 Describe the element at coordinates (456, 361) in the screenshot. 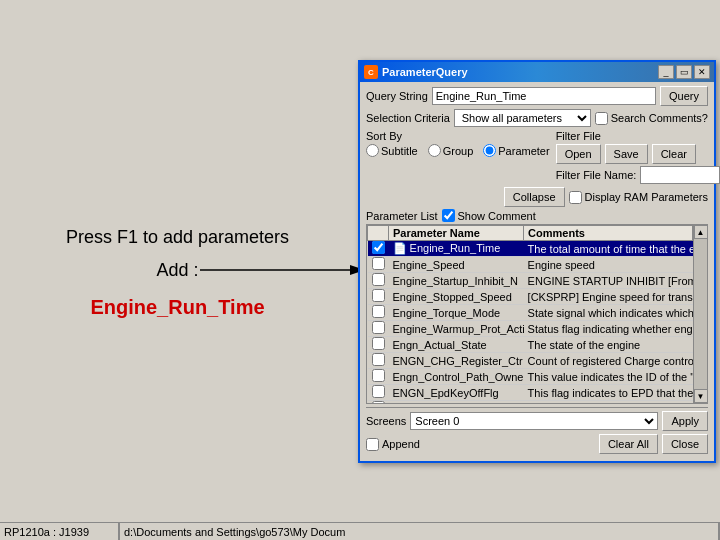

I see `row-param-name: ENGN_CHG_Register_Ctr` at that location.